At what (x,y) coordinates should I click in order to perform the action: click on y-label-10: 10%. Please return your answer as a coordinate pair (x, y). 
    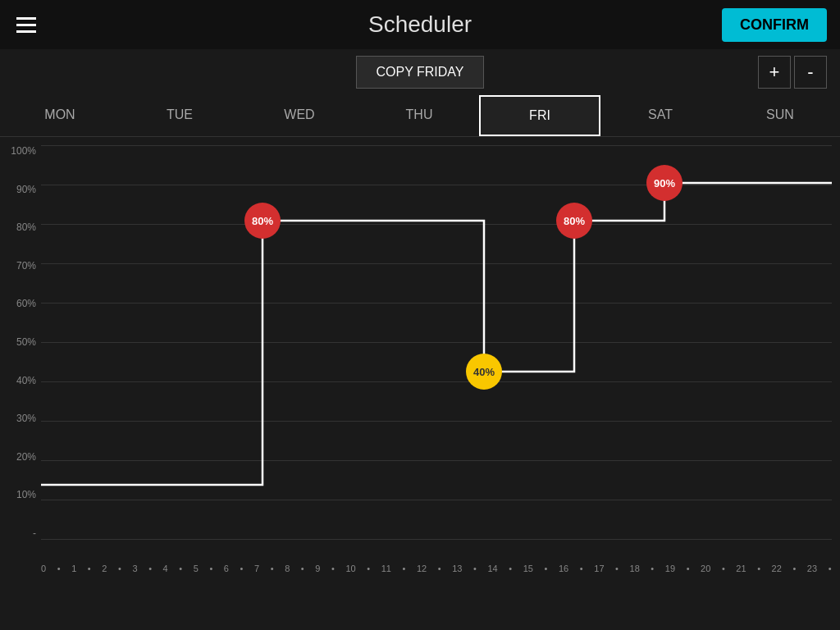
    Looking at the image, I should click on (21, 495).